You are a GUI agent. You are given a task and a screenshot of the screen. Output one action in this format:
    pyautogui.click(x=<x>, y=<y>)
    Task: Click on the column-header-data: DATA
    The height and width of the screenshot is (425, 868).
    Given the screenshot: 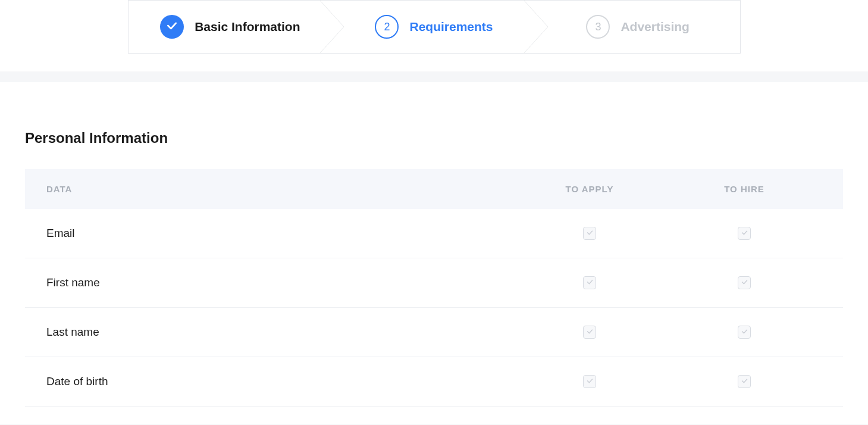 What is the action you would take?
    pyautogui.click(x=280, y=189)
    